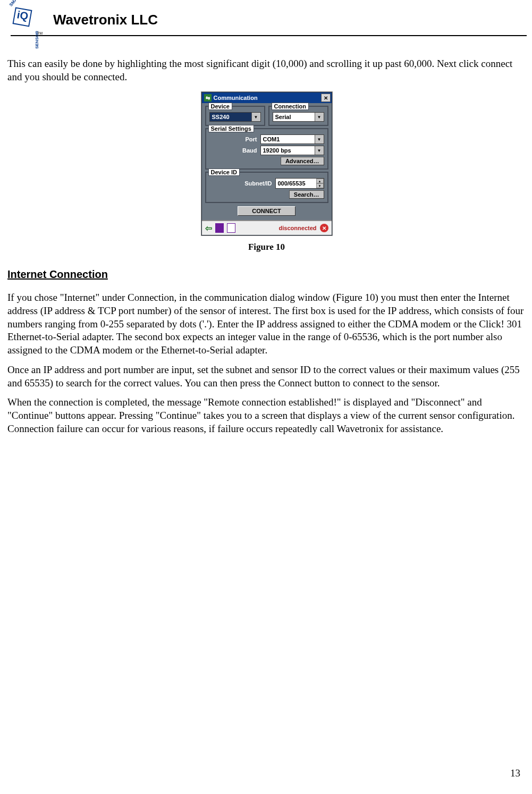 The height and width of the screenshot is (794, 532). Describe the element at coordinates (267, 416) in the screenshot. I see `paragraph-3: When the connection is completed, the me…` at that location.